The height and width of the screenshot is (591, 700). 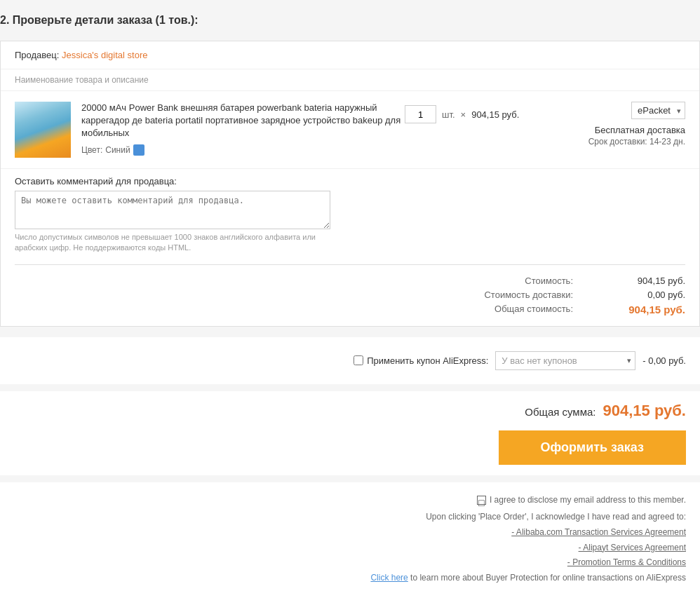 I want to click on color-name: Синий, so click(x=118, y=150).